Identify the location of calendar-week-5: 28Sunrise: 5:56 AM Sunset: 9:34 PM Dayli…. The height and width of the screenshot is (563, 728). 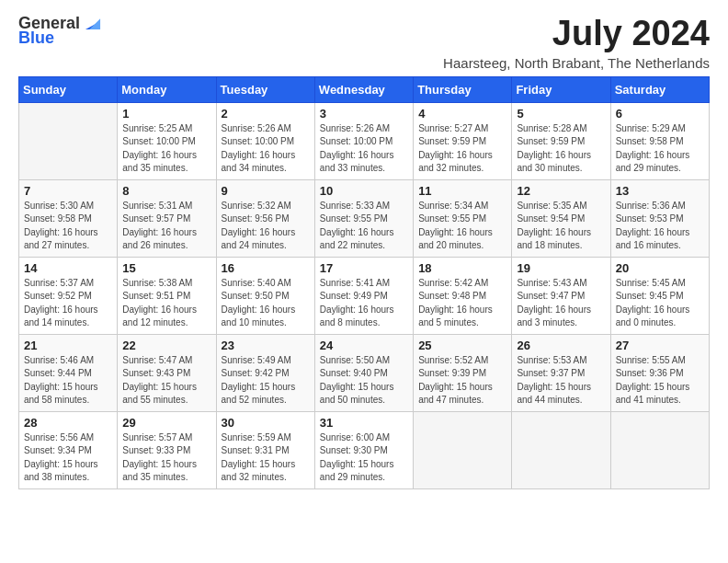
(364, 450).